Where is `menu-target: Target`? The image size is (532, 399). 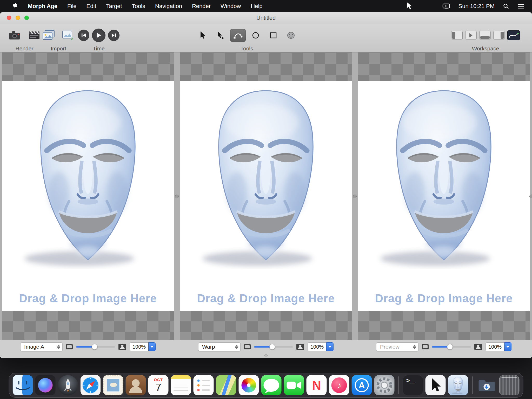 menu-target: Target is located at coordinates (114, 6).